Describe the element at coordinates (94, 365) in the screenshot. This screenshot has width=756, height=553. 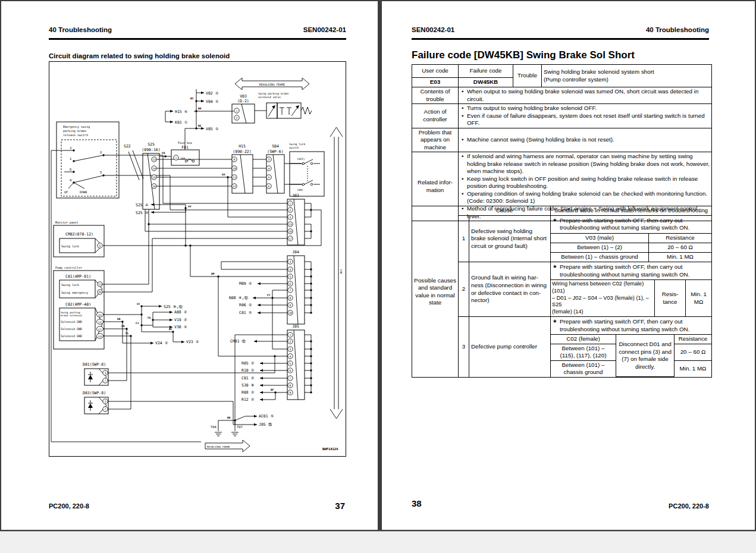
I see `svg-text: D01(SWP-8)` at that location.